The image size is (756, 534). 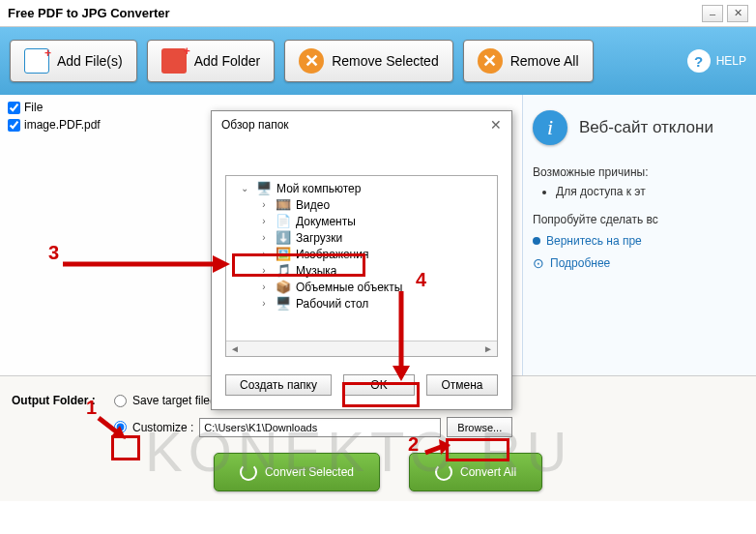 I want to click on window-title: Free PDF to JPG Converter, so click(x=353, y=14).